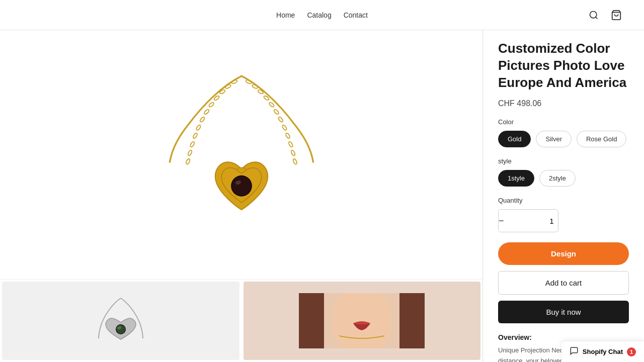 The image size is (644, 362). I want to click on color-rose-gold: Rose Gold, so click(602, 139).